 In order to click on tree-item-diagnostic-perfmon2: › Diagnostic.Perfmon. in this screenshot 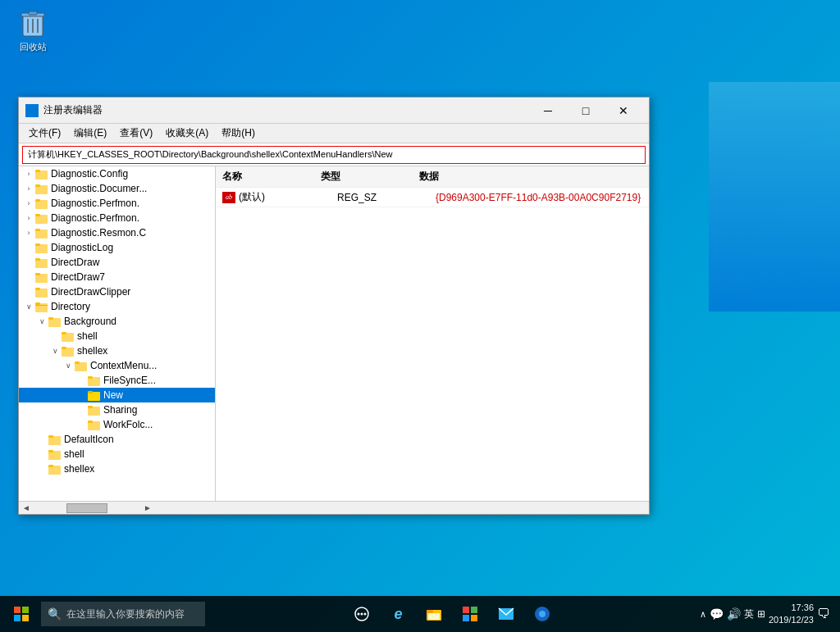, I will do `click(116, 218)`.